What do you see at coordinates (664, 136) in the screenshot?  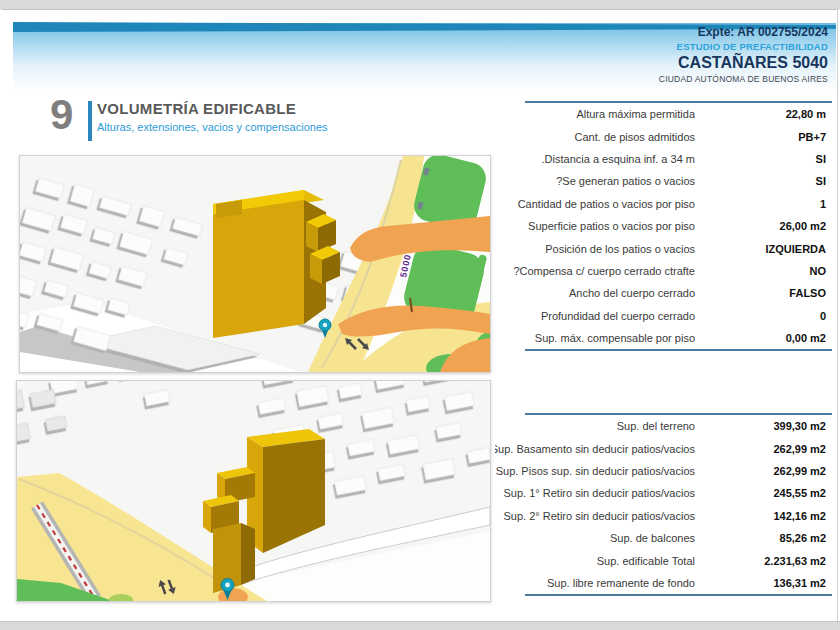 I see `table-row: Cant. de pisos admitidosPB+7` at bounding box center [664, 136].